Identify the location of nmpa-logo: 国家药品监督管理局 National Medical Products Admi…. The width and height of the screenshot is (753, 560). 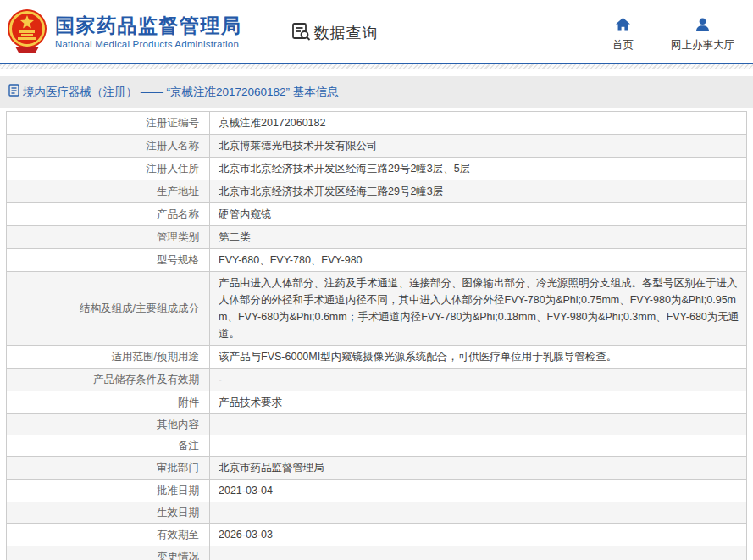
(125, 31).